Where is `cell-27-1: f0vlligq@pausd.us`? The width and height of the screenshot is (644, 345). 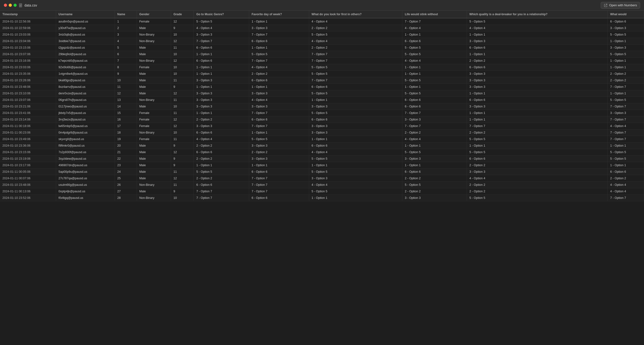
cell-27-1: f0vlligq@pausd.us is located at coordinates (86, 198).